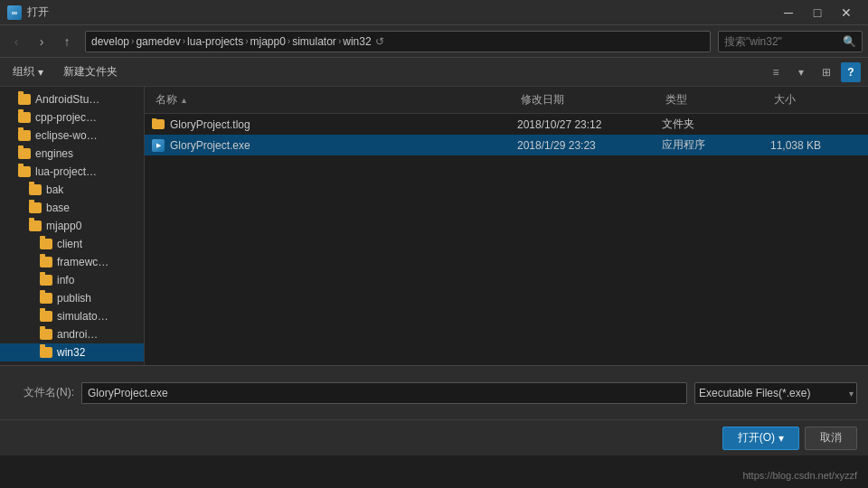 The width and height of the screenshot is (868, 488). I want to click on breadcrumb-item: simulator, so click(315, 42).